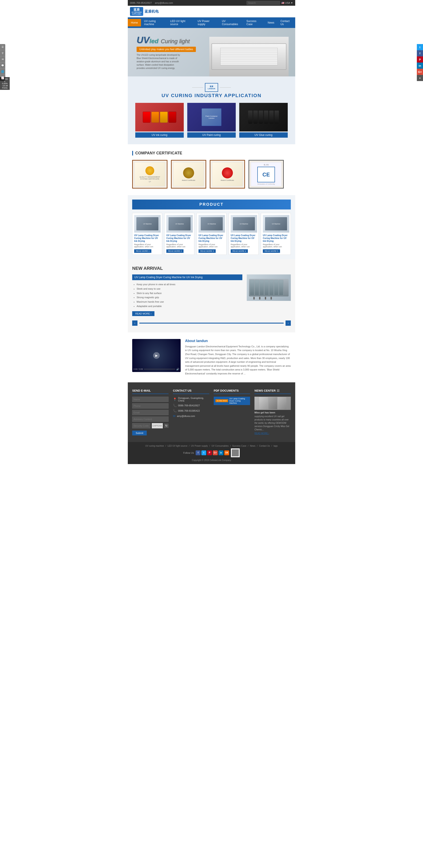 This screenshot has width=423, height=868. What do you see at coordinates (175, 251) in the screenshot?
I see `product-read-more-2: READ MORE 2` at bounding box center [175, 251].